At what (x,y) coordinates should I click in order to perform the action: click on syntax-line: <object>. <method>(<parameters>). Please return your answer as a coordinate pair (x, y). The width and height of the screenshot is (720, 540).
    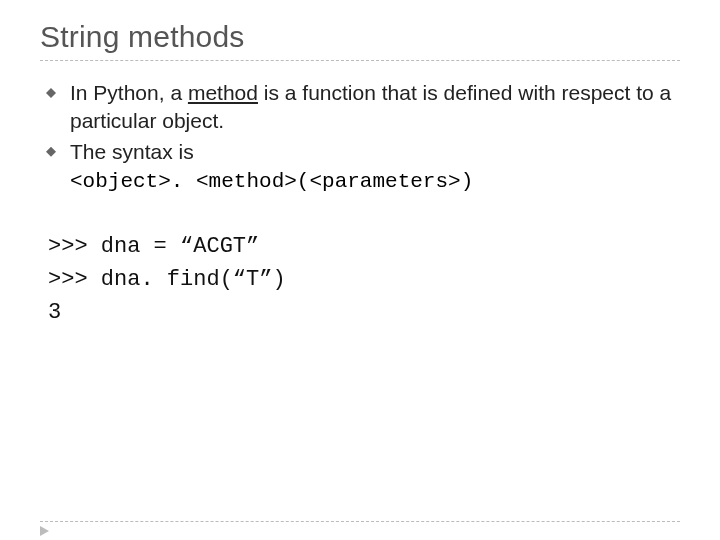
    Looking at the image, I should click on (363, 182).